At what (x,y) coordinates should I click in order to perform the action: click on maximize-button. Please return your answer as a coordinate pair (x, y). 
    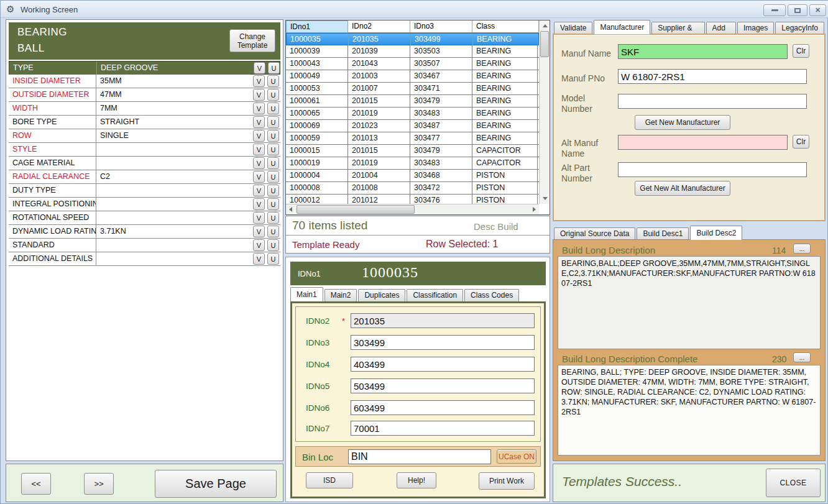
    Looking at the image, I should click on (798, 10).